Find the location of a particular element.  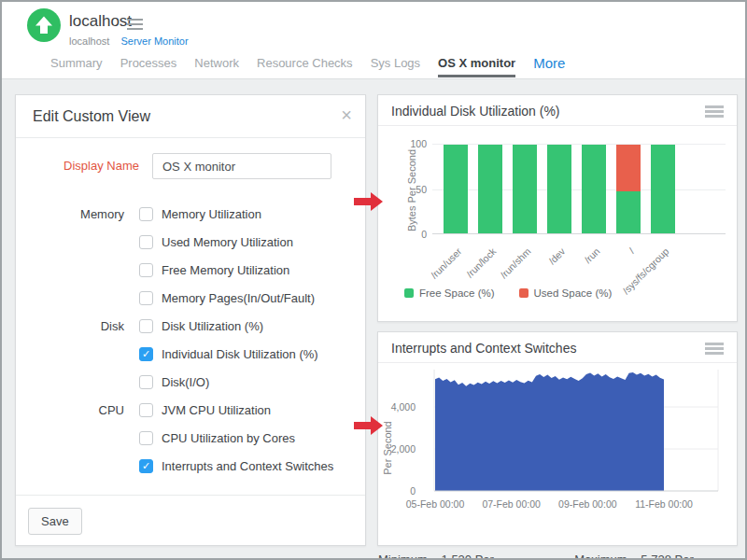

display-name-row: Display Name is located at coordinates (190, 166).